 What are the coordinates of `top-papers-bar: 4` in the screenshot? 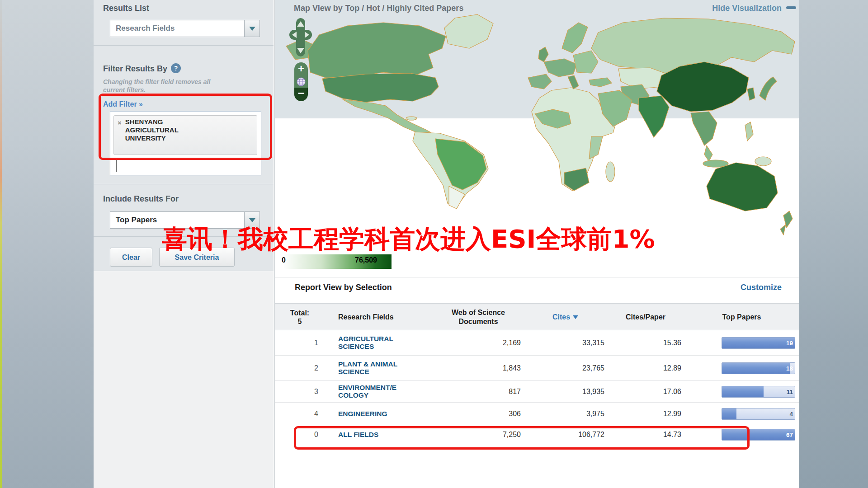 It's located at (759, 414).